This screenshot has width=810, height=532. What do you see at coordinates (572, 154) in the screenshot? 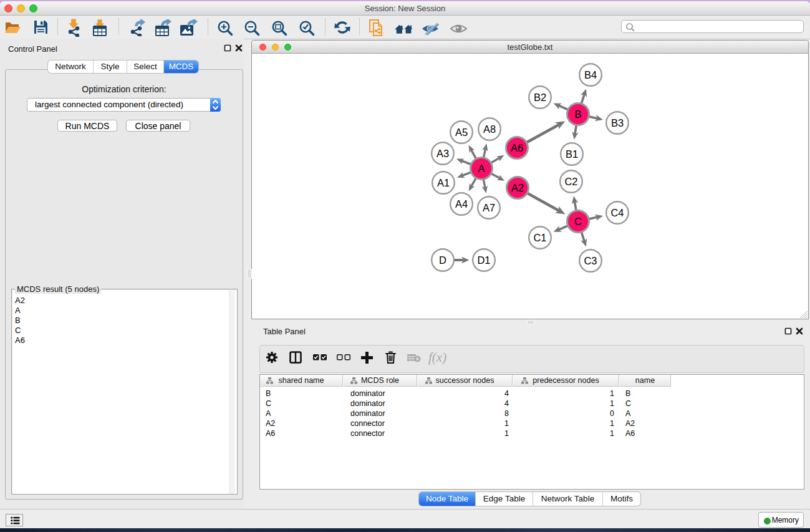
I see `svg-text: B1` at bounding box center [572, 154].